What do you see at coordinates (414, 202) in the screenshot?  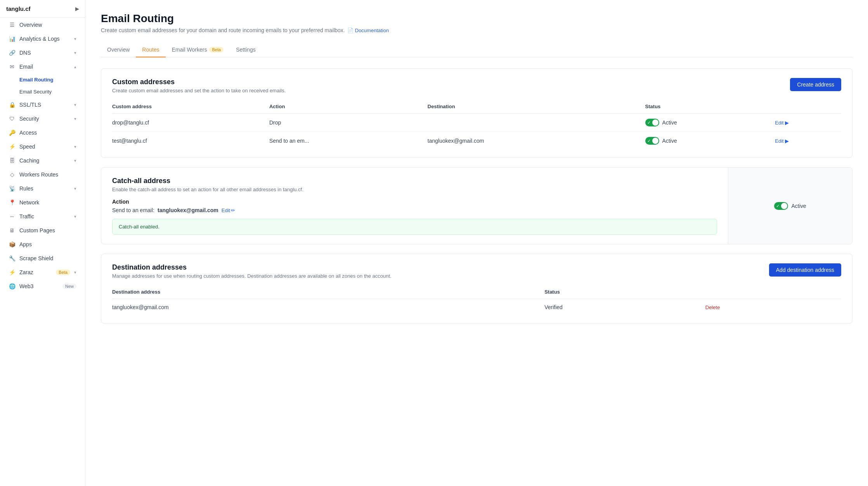 I see `action-label: Action` at bounding box center [414, 202].